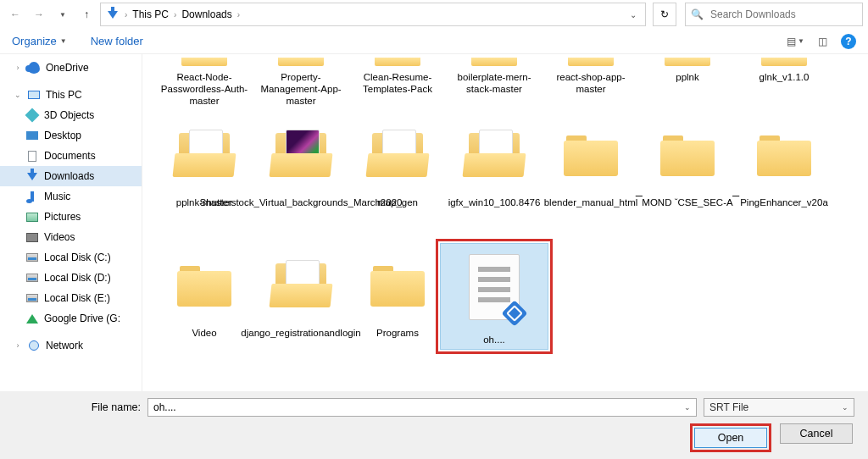 The height and width of the screenshot is (459, 868). What do you see at coordinates (64, 95) in the screenshot?
I see `sidebar-label: This PC` at bounding box center [64, 95].